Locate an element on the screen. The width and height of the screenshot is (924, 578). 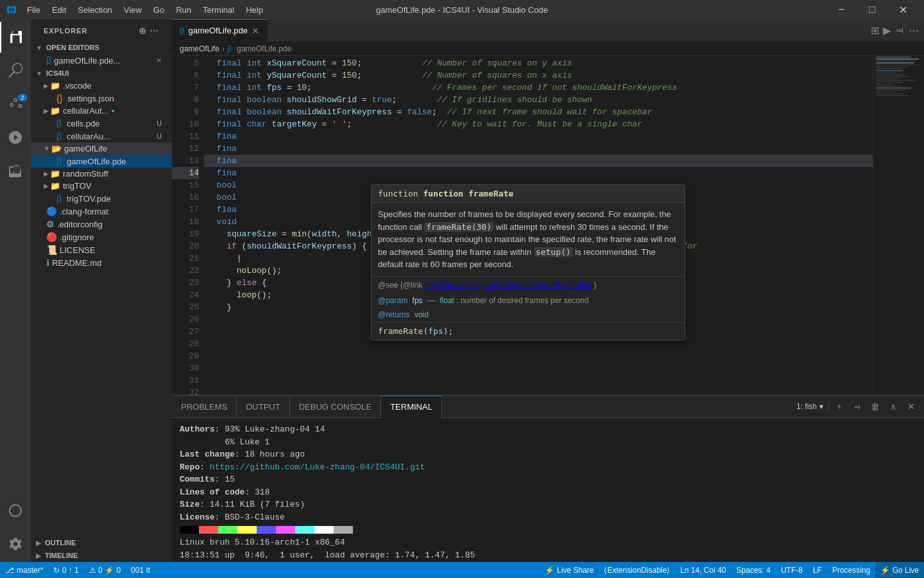
folder-vscode-label: .vscode is located at coordinates (77, 86).